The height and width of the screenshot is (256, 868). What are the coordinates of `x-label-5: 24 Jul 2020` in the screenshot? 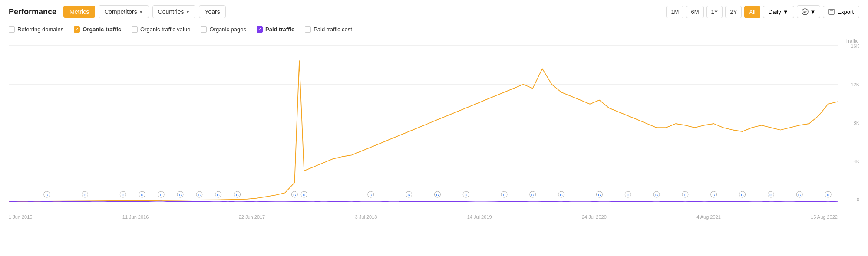 It's located at (594, 217).